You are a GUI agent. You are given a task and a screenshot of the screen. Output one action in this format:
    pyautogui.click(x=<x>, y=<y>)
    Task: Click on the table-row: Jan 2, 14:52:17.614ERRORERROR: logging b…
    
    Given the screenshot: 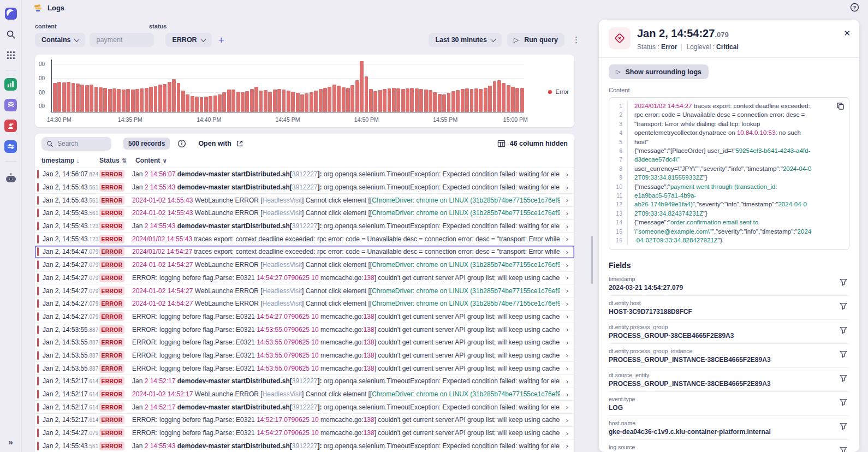 What is the action you would take?
    pyautogui.click(x=305, y=420)
    